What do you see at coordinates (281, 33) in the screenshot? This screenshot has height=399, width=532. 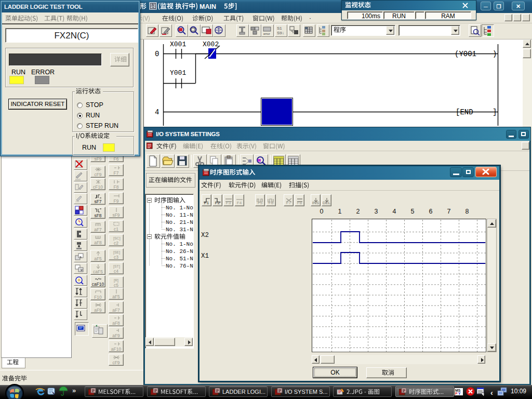 I see `svg-text: S9↓` at bounding box center [281, 33].